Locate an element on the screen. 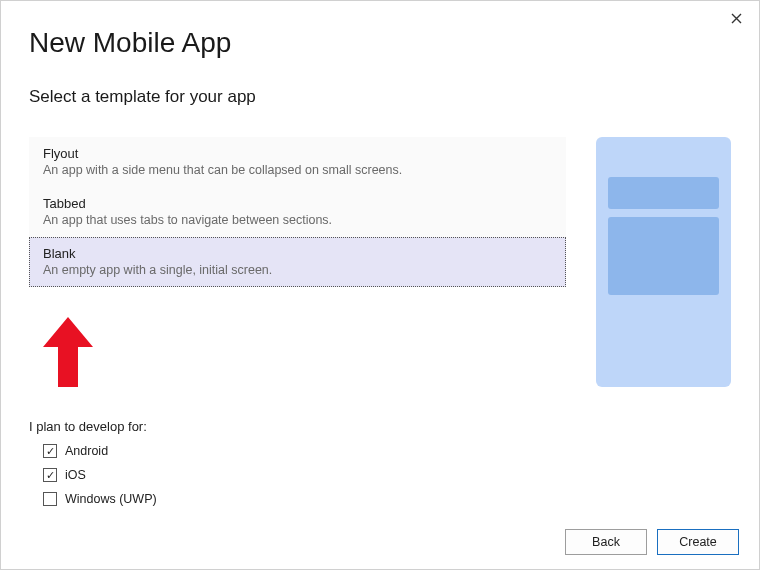 The width and height of the screenshot is (760, 570). checkbox-label: Windows (UWP) is located at coordinates (111, 499).